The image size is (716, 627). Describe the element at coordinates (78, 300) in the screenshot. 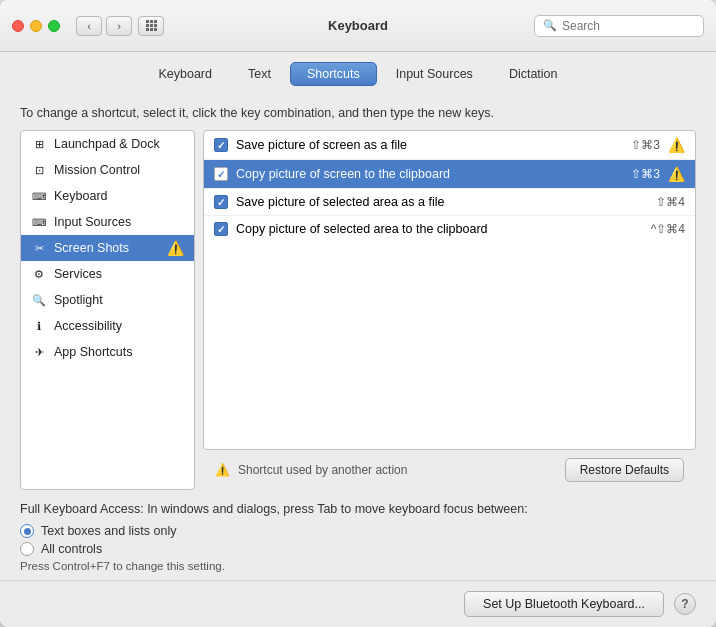

I see `sidebar-item-label: Spotlight` at that location.